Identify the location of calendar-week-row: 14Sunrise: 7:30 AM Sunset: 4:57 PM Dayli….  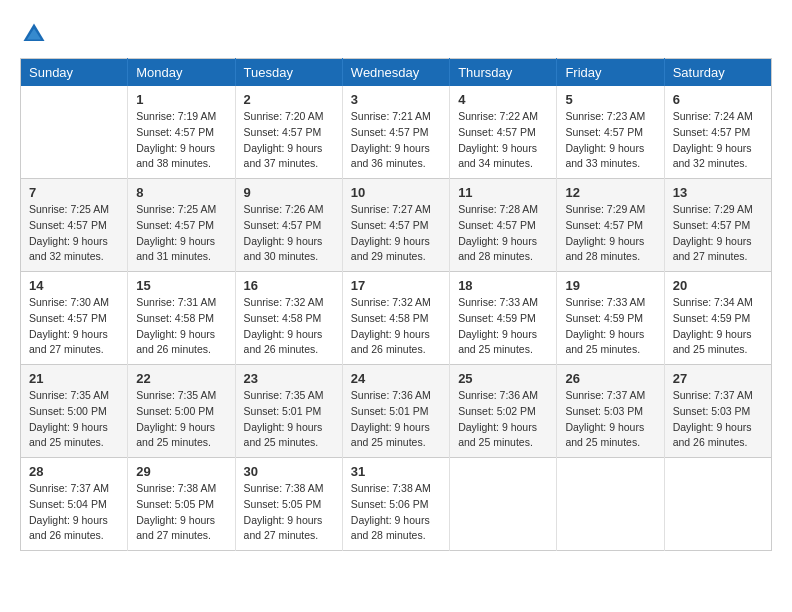
(396, 318).